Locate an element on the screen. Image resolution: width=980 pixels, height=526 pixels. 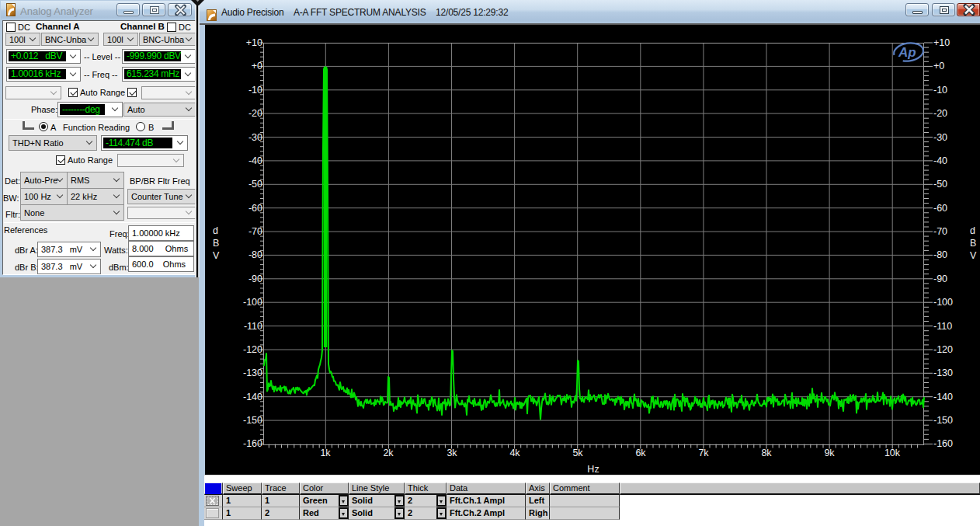
svg-text: 10k is located at coordinates (893, 453).